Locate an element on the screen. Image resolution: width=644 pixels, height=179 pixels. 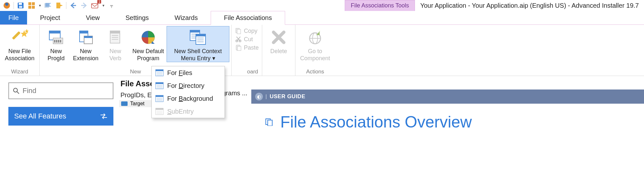
copy-icon is located at coordinates (238, 31).